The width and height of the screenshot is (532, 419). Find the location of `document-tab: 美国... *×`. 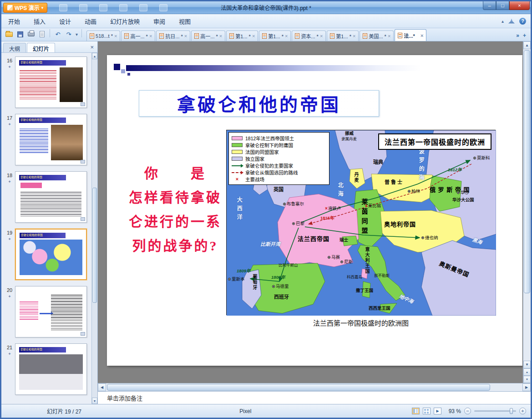

document-tab: 美国... *× is located at coordinates (377, 36).